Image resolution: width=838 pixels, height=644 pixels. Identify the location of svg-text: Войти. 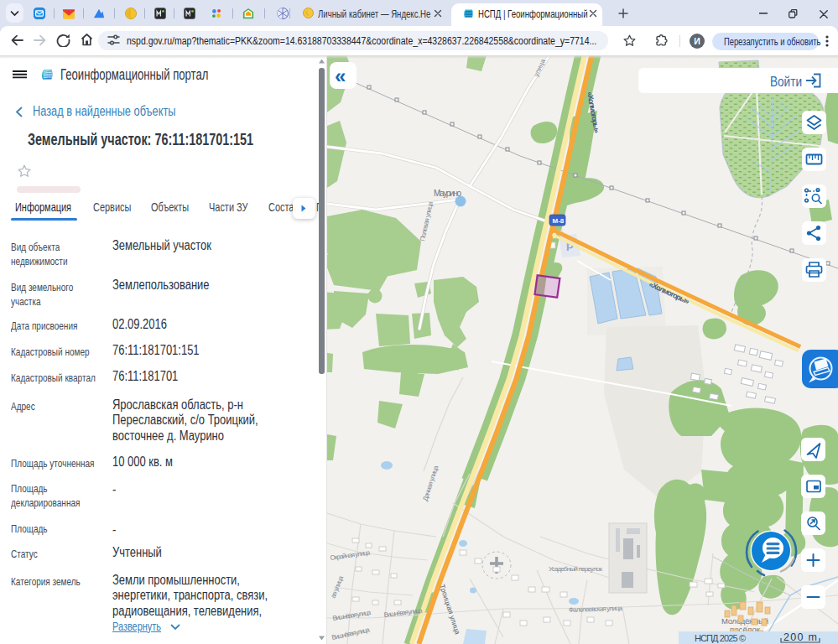
(786, 81).